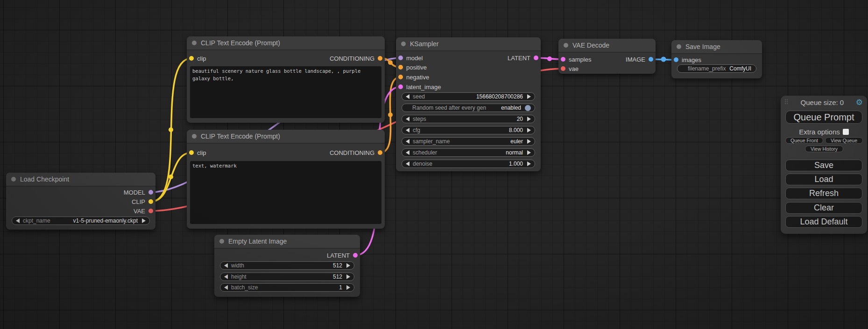  What do you see at coordinates (824, 179) in the screenshot?
I see `load-button: Load` at bounding box center [824, 179].